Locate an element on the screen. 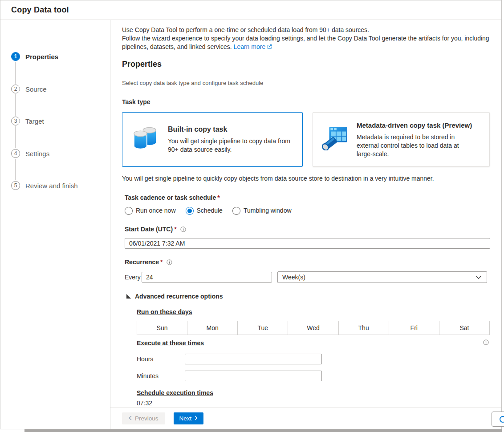 The height and width of the screenshot is (432, 504). day-cell-sat: Sat is located at coordinates (464, 328).